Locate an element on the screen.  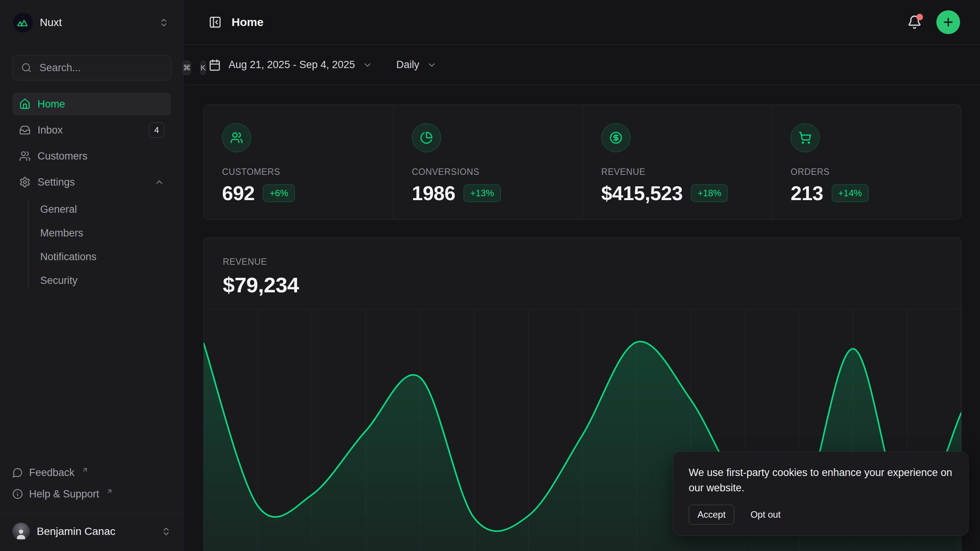
stat-delta-badge: +14% is located at coordinates (850, 193).